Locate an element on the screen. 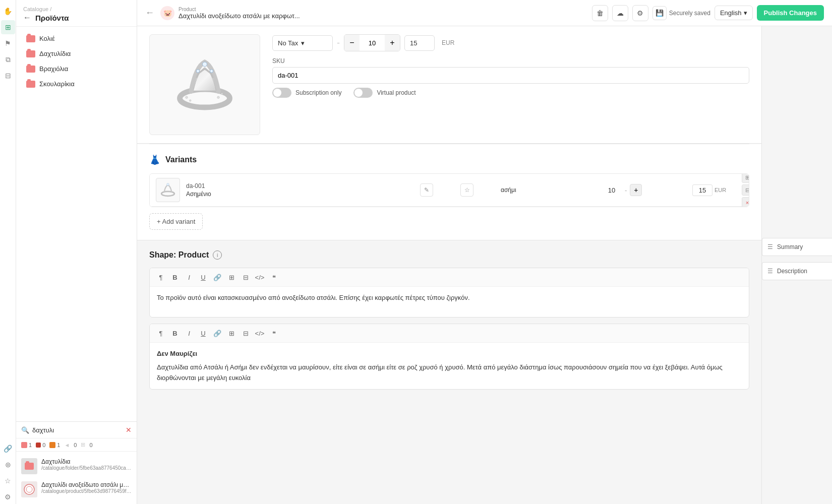  toolbar-bold-button: B is located at coordinates (175, 277).